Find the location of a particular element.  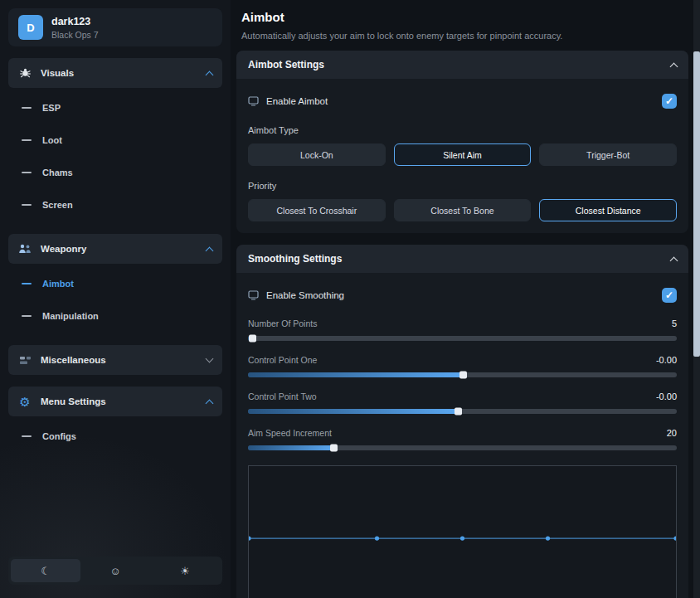

option-closest-to-crosshair: Closest To Crosshair is located at coordinates (317, 211).